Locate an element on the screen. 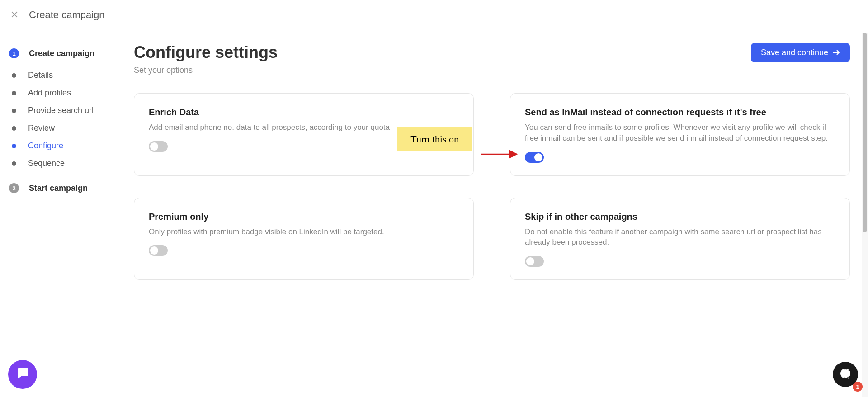 Image resolution: width=868 pixels, height=397 pixels. page-header: Create campaign is located at coordinates (434, 15).